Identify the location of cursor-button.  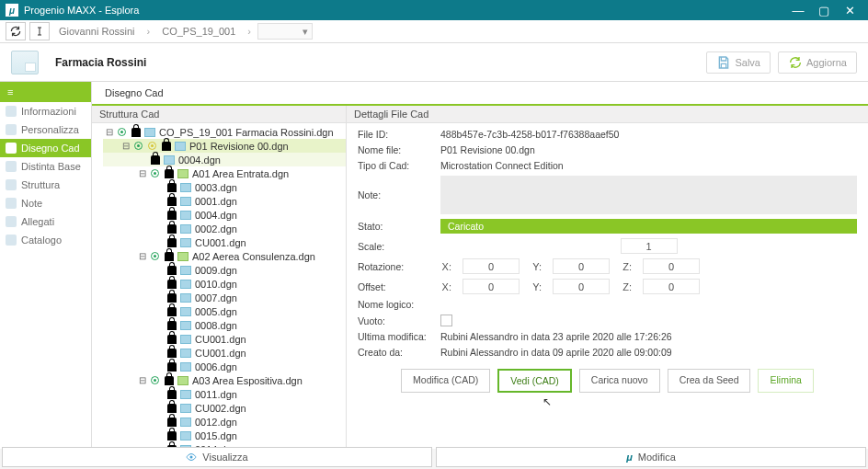
(40, 31).